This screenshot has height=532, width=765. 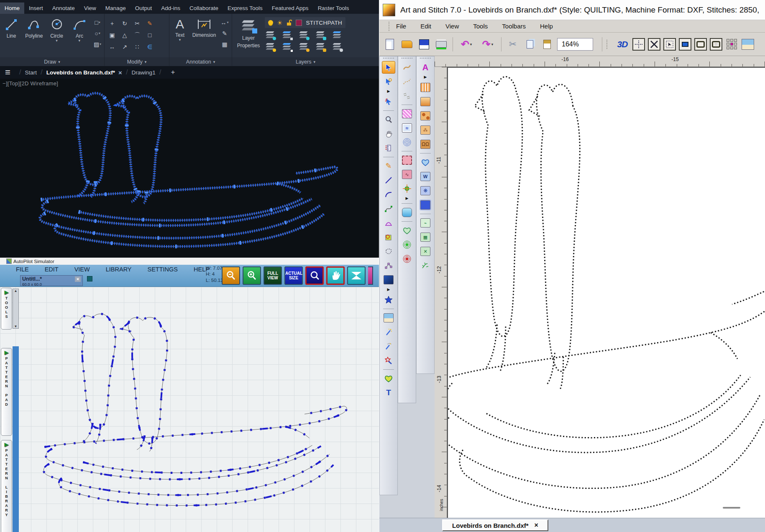 What do you see at coordinates (125, 35) in the screenshot?
I see `mirror-icon: △` at bounding box center [125, 35].